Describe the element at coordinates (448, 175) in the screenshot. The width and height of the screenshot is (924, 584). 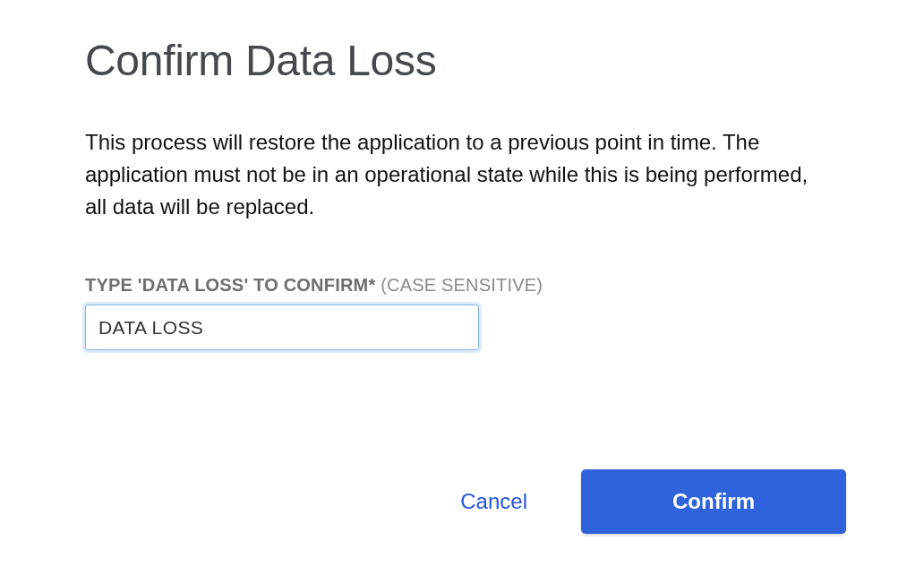
I see `dialog-body: This process will restore the applicatio…` at that location.